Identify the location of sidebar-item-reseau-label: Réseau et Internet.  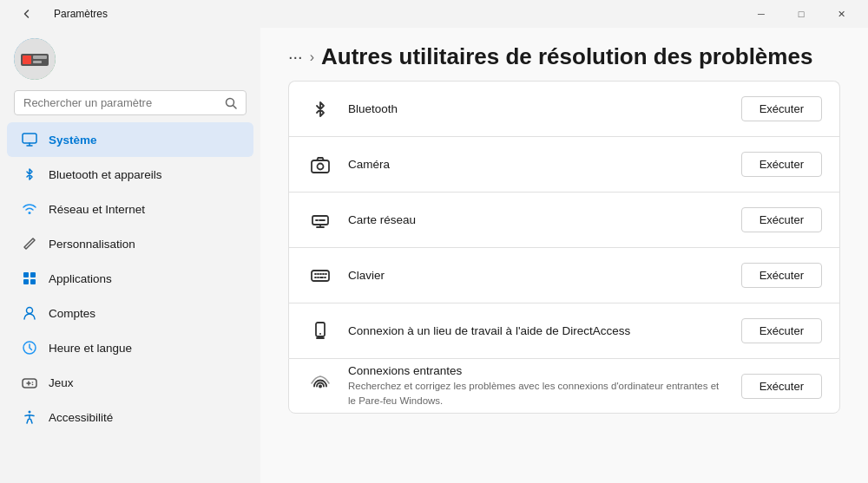
(97, 210).